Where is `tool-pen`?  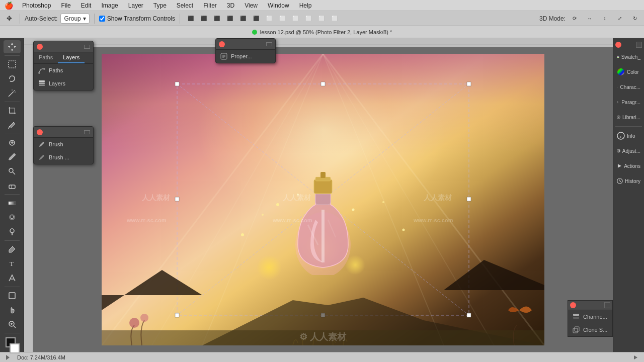
tool-pen is located at coordinates (12, 249).